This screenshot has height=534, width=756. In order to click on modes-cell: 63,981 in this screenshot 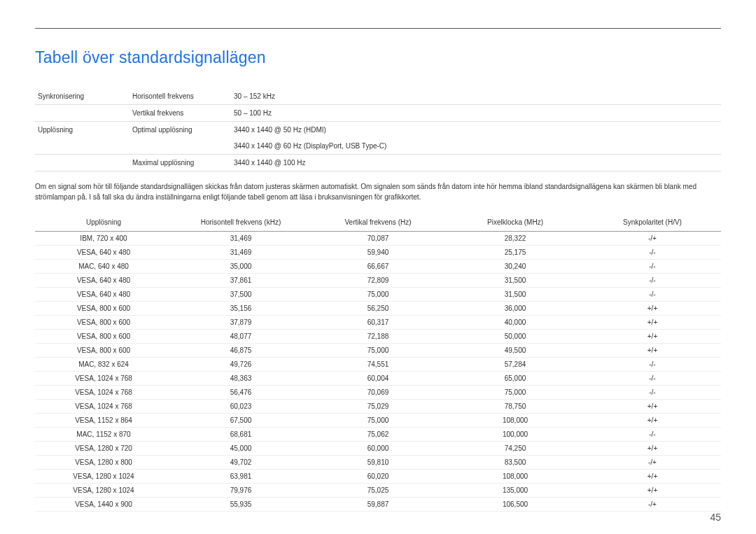, I will do `click(241, 477)`.